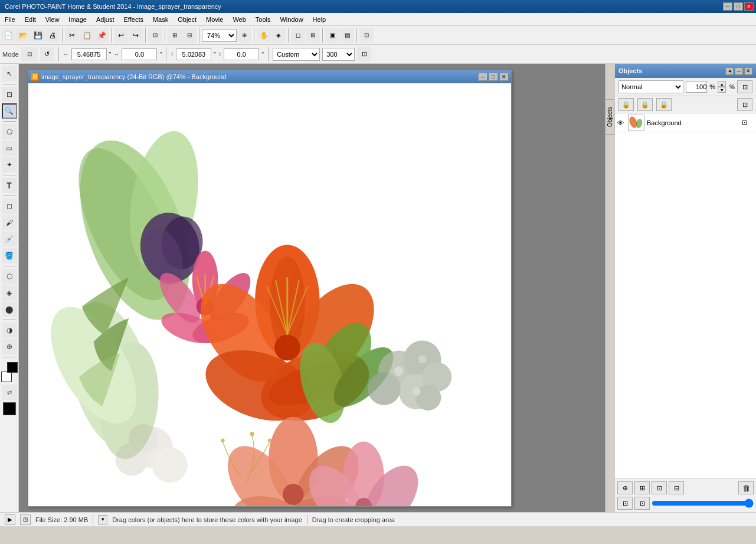 The width and height of the screenshot is (756, 544). What do you see at coordinates (102, 35) in the screenshot?
I see `paste-button: 📌` at bounding box center [102, 35].